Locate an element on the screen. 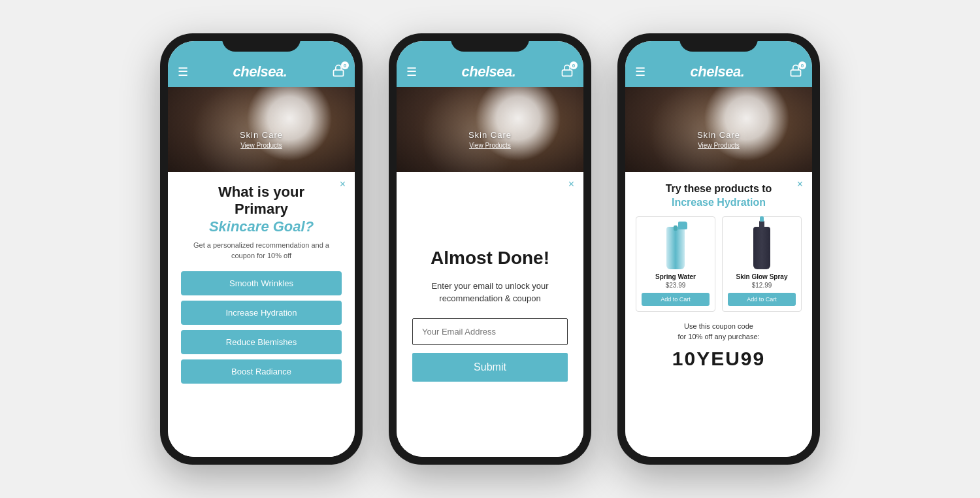 This screenshot has width=980, height=498. option-reduce-blemishes: Reduce Blemishes is located at coordinates (261, 342).